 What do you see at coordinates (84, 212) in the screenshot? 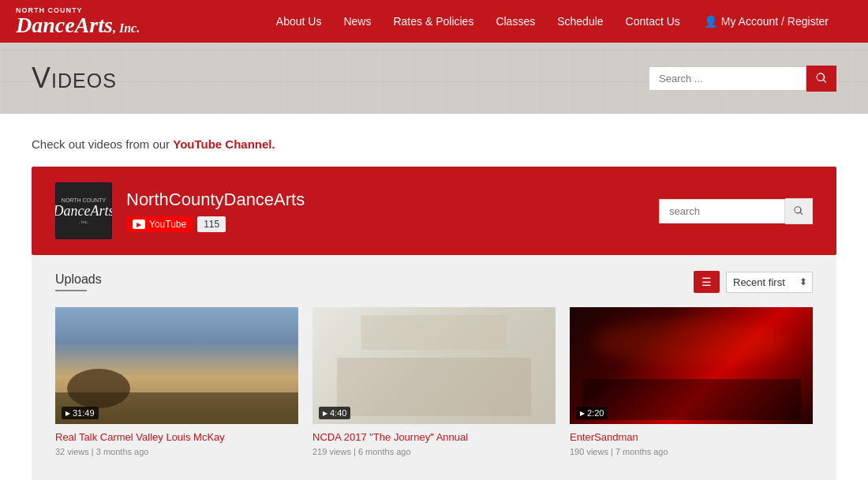
I see `channel-logo-main: DanceArts` at bounding box center [84, 212].